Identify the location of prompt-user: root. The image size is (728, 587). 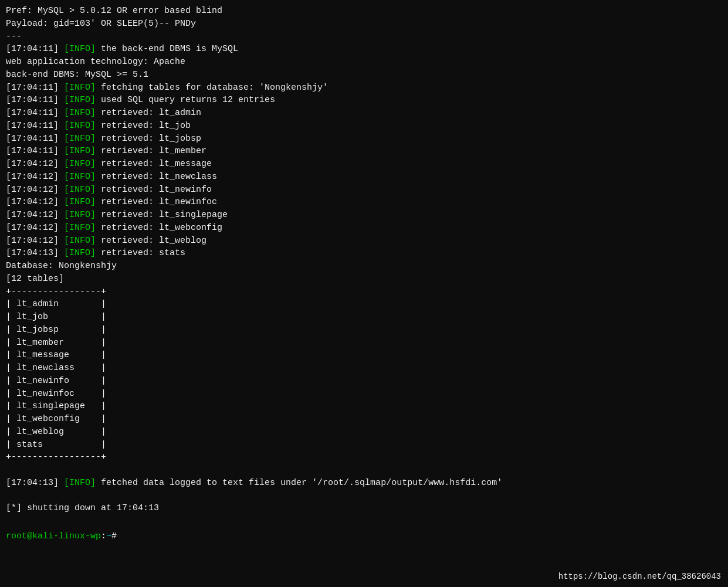
(16, 537).